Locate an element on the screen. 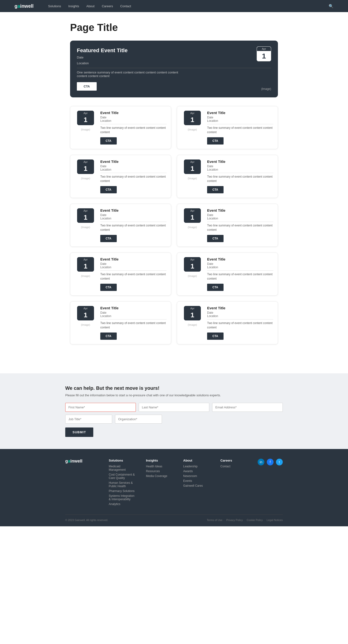  event-day-0: 1 is located at coordinates (86, 120).